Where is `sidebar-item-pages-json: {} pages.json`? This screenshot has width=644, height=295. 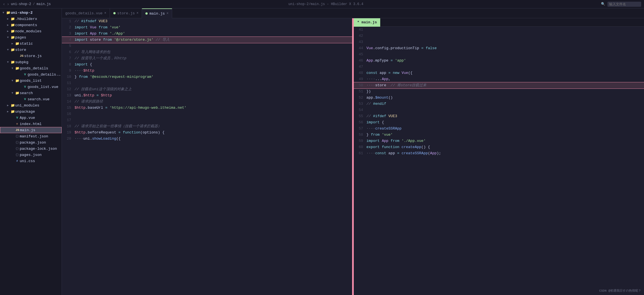 sidebar-item-pages-json: {} pages.json is located at coordinates (31, 155).